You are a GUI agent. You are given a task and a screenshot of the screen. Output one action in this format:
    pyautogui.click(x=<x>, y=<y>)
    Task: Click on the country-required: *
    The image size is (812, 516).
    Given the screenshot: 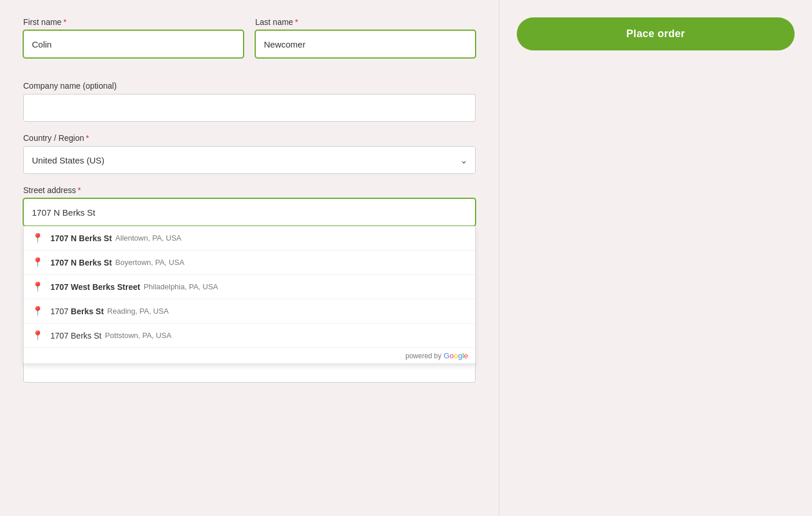 What is the action you would take?
    pyautogui.click(x=87, y=138)
    